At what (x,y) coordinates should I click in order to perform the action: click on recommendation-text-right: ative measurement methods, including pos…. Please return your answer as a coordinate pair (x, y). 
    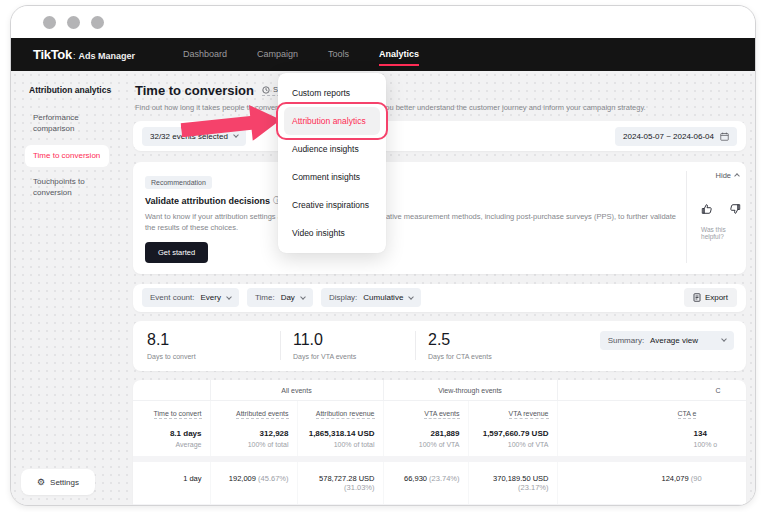
    Looking at the image, I should click on (531, 216).